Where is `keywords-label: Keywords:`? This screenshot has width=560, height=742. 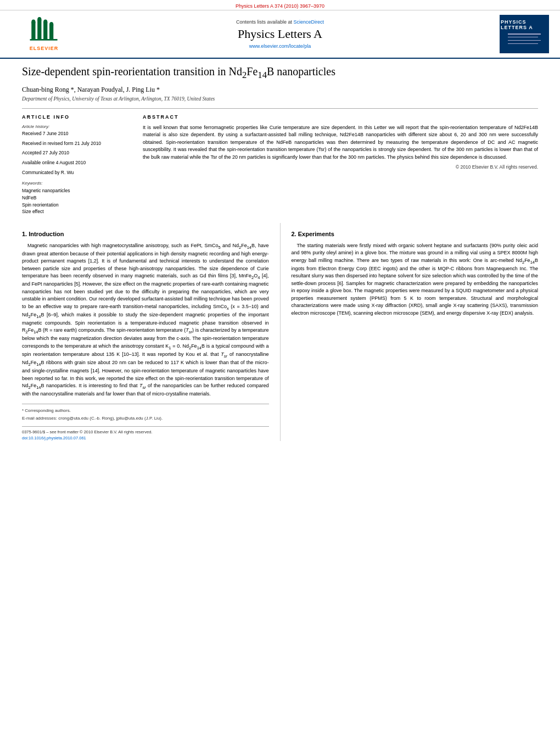 keywords-label: Keywords: is located at coordinates (77, 183).